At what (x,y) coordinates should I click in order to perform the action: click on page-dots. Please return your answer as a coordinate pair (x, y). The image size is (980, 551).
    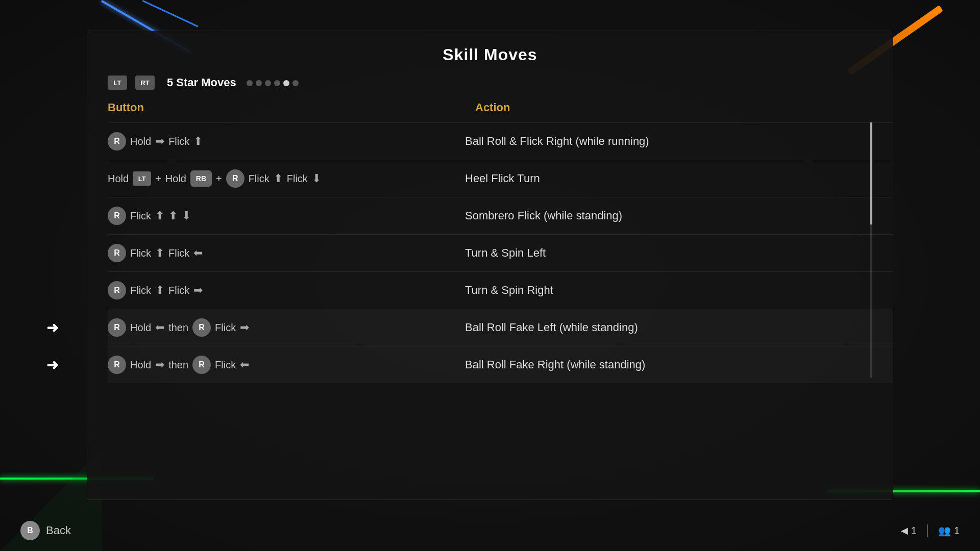
    Looking at the image, I should click on (273, 83).